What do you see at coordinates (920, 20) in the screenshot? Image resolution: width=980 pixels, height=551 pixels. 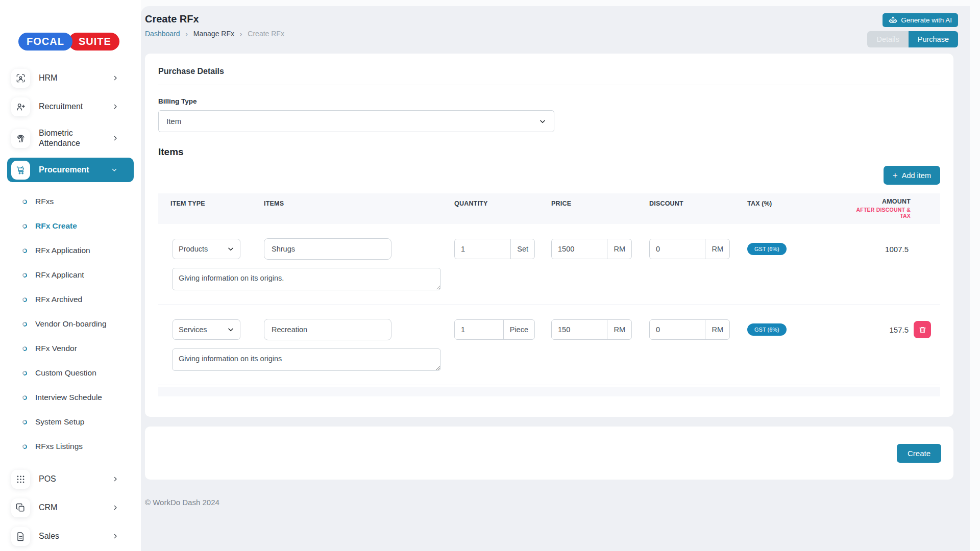 I see `generate-with-ai-button: Generate with AI` at bounding box center [920, 20].